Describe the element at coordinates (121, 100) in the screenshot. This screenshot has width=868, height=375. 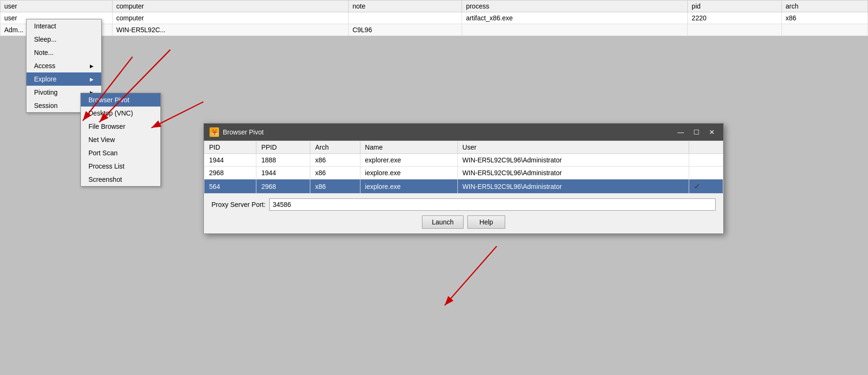
I see `submenu-item-browser-pivot: Browser Pivot` at that location.